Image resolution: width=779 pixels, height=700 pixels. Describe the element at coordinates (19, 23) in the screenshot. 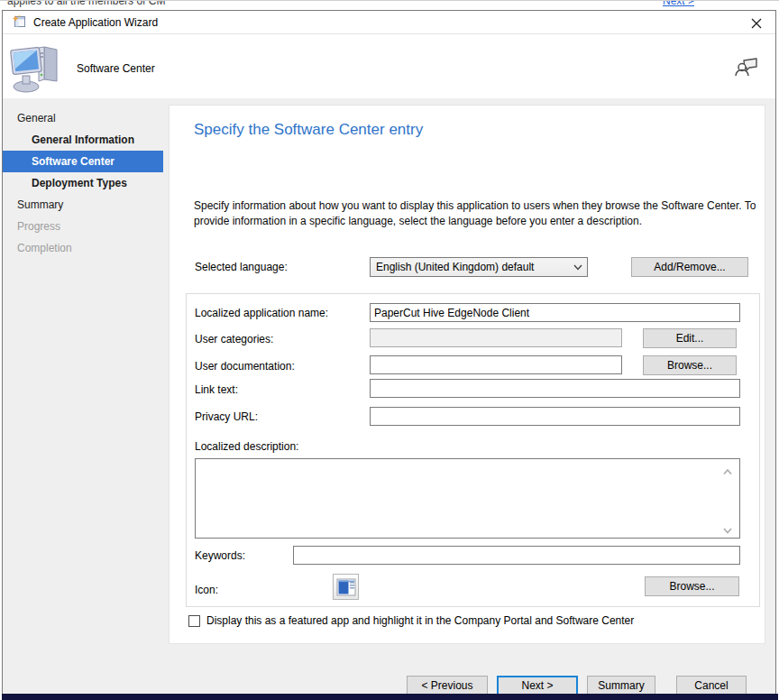

I see `wizard-window-icon` at that location.